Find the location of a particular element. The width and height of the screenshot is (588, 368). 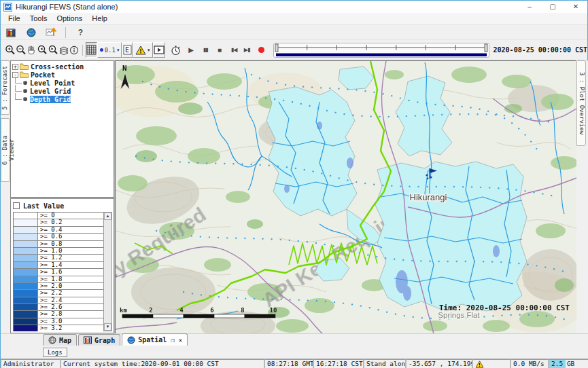

tree-node-label-selected: Depth Grid is located at coordinates (50, 99).